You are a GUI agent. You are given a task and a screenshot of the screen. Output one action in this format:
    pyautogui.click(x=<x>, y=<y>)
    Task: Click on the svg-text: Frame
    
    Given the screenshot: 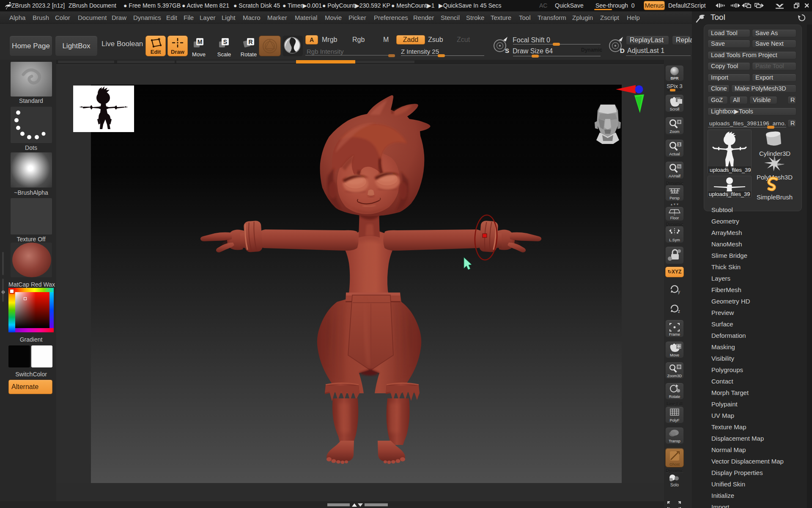 What is the action you would take?
    pyautogui.click(x=675, y=334)
    